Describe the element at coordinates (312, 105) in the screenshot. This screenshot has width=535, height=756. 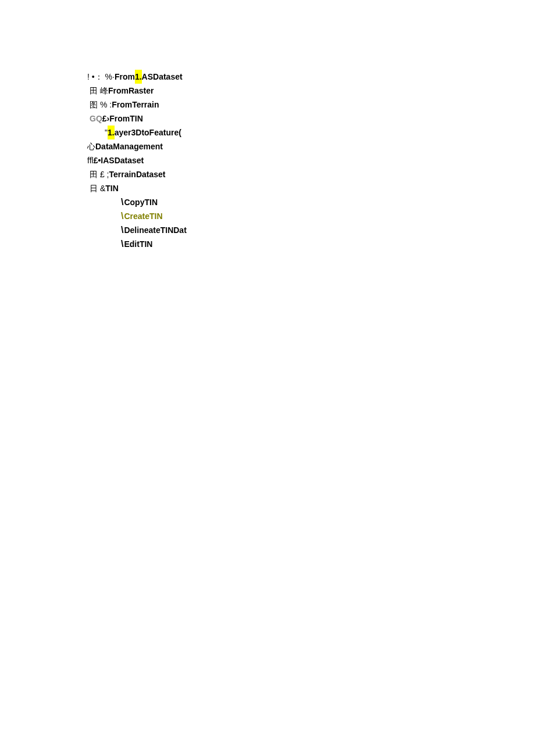
I see `tree-item-from-terrain: 图 % : FromTerrain` at that location.